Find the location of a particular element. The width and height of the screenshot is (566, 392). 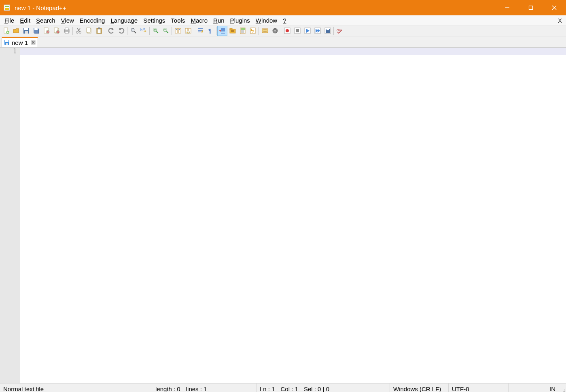

menu-item-tools: Tools is located at coordinates (178, 20).